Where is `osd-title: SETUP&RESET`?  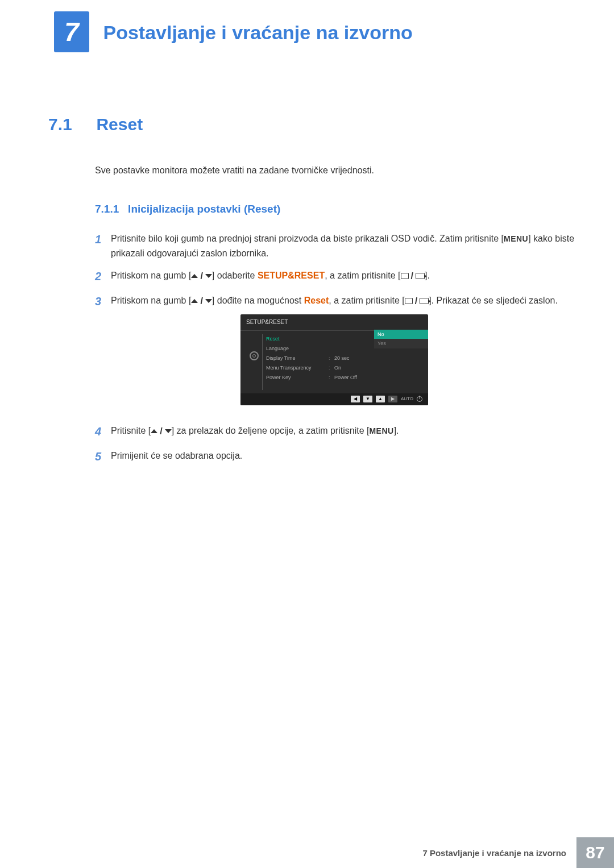
osd-title: SETUP&RESET is located at coordinates (334, 323).